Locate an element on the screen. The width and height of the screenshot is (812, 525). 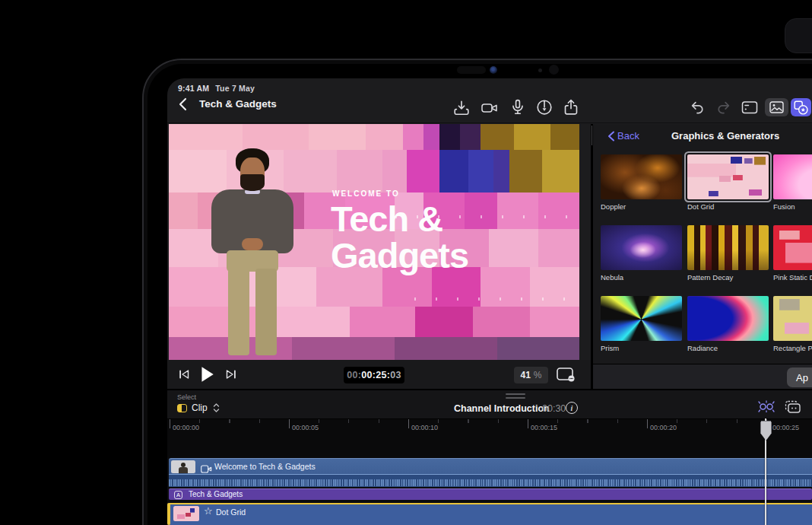
clip-video-thumbnail is located at coordinates (183, 467).